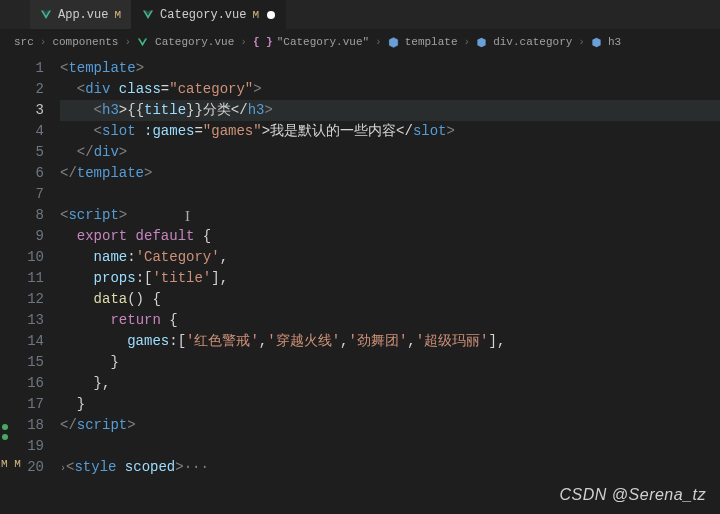  What do you see at coordinates (323, 42) in the screenshot?
I see `breadcrumb-part: "Category.vue"` at bounding box center [323, 42].